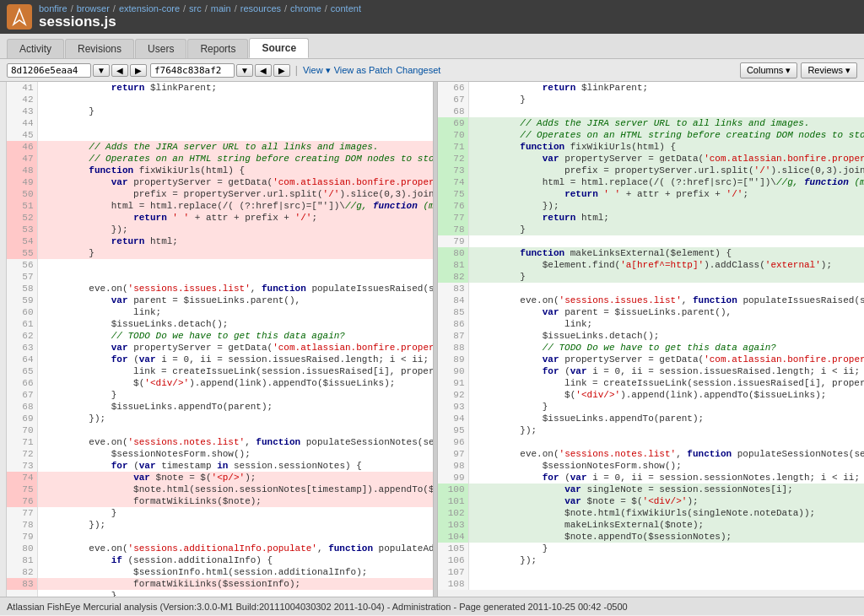 Image resolution: width=864 pixels, height=616 pixels. Describe the element at coordinates (261, 8) in the screenshot. I see `breadcrumb-resources: resources` at that location.